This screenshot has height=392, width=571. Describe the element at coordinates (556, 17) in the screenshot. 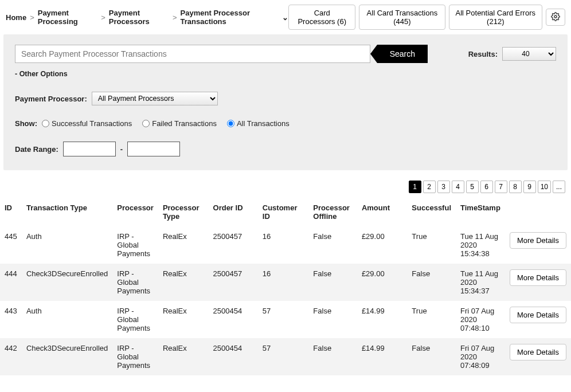

I see `gear-icon` at that location.